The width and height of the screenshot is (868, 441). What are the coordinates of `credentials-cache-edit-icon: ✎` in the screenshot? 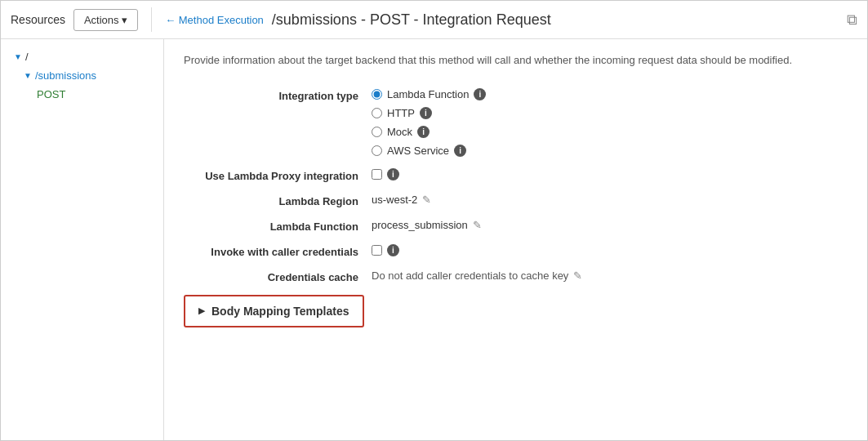 It's located at (578, 276).